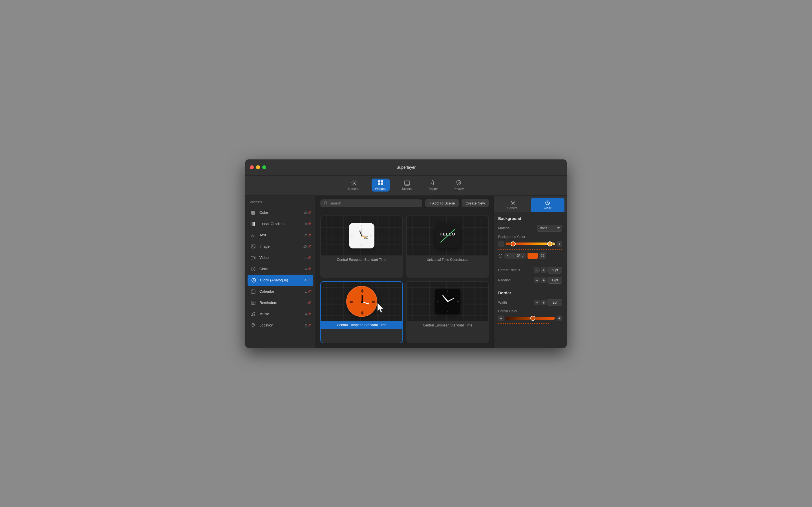 The width and height of the screenshot is (812, 507). I want to click on panel-content: Background Material None Blur Background…, so click(530, 280).